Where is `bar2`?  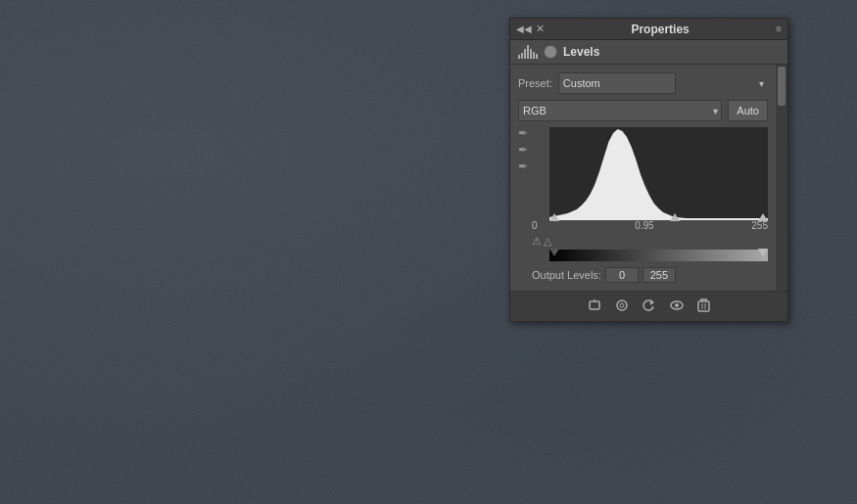 bar2 is located at coordinates (522, 56).